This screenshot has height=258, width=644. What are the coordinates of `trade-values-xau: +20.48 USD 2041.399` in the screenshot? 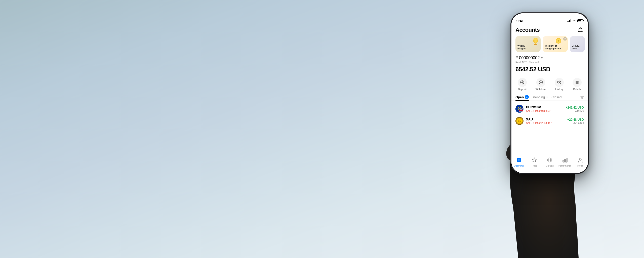 It's located at (576, 121).